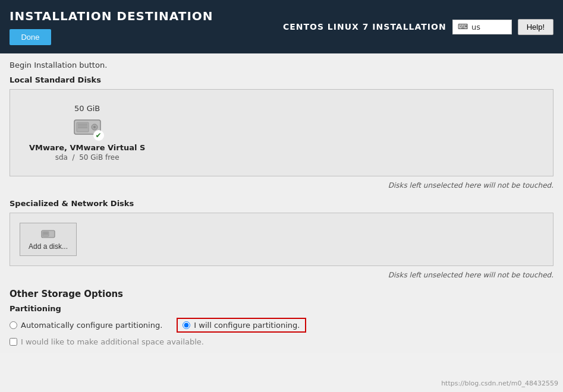  Describe the element at coordinates (87, 108) in the screenshot. I see `disk-size: 50 GiB` at that location.